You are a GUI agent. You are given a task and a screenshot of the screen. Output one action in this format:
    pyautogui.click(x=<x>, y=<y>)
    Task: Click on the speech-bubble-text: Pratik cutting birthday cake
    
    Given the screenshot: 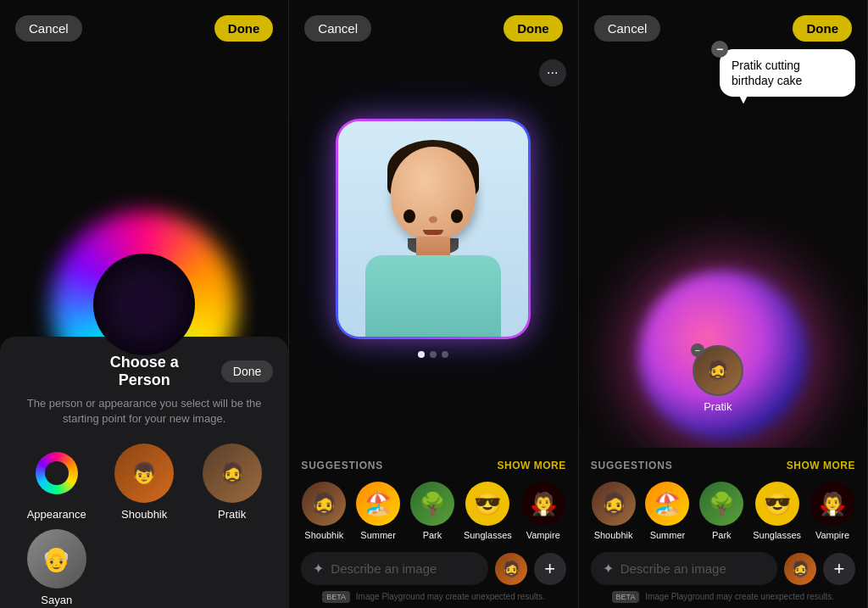 What is the action you would take?
    pyautogui.click(x=766, y=73)
    